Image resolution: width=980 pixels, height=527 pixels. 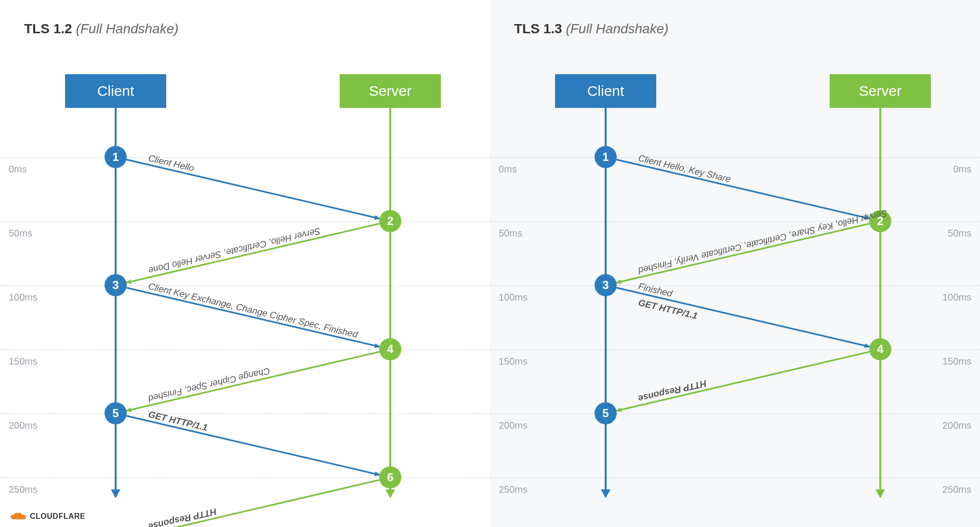 What do you see at coordinates (957, 298) in the screenshot?
I see `time-mark-right: 100ms` at bounding box center [957, 298].